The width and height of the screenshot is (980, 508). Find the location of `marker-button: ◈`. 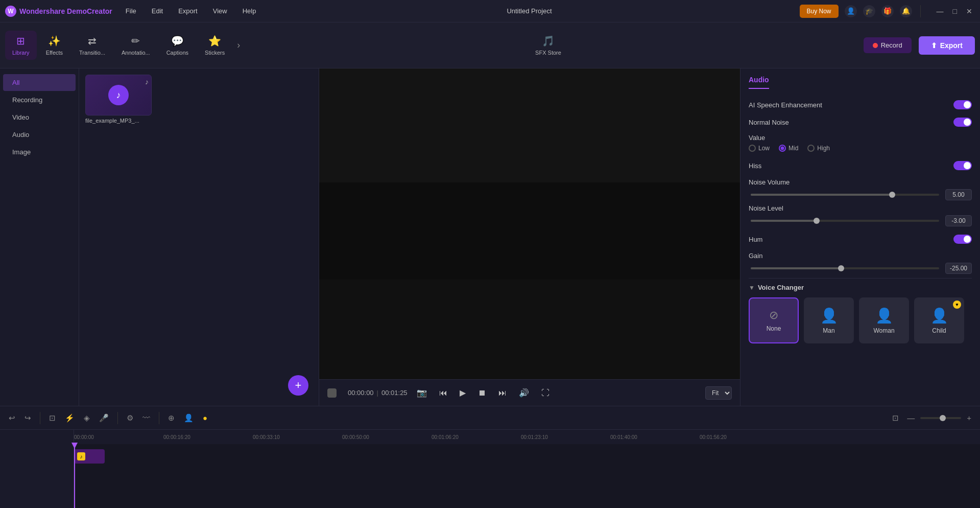

marker-button: ◈ is located at coordinates (87, 418).